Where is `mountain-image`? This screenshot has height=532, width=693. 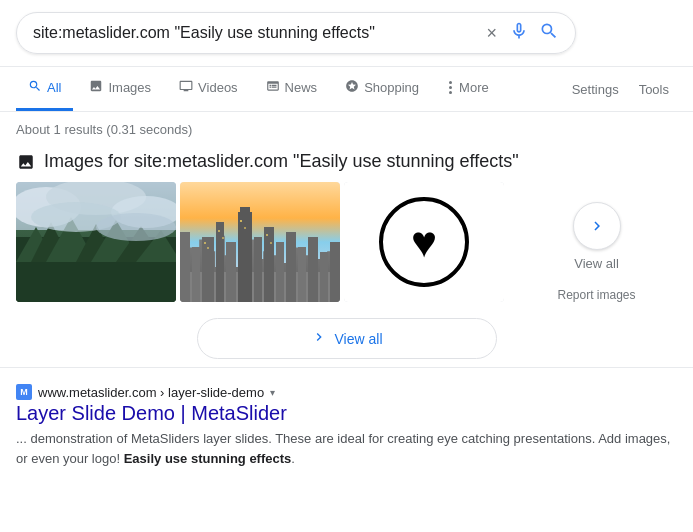
mountain-image is located at coordinates (96, 242).